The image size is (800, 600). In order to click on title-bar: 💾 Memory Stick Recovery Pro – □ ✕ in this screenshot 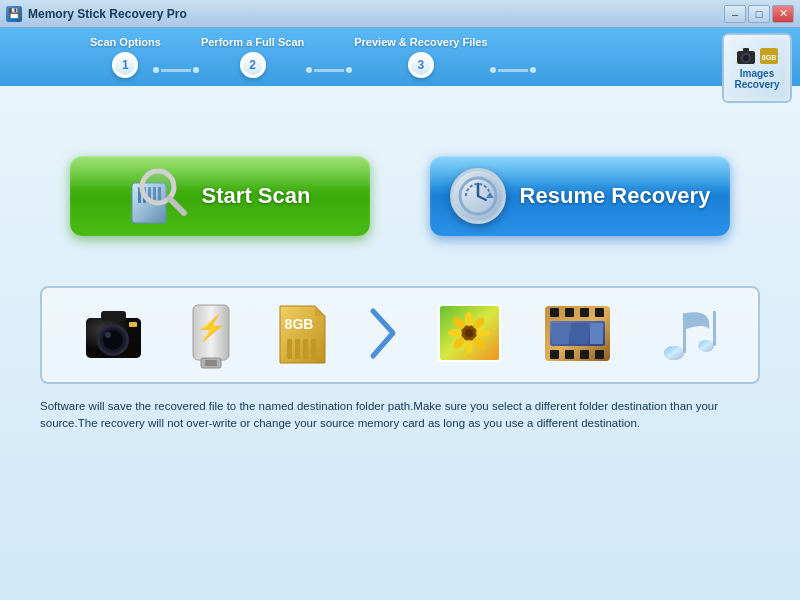, I will do `click(400, 14)`.